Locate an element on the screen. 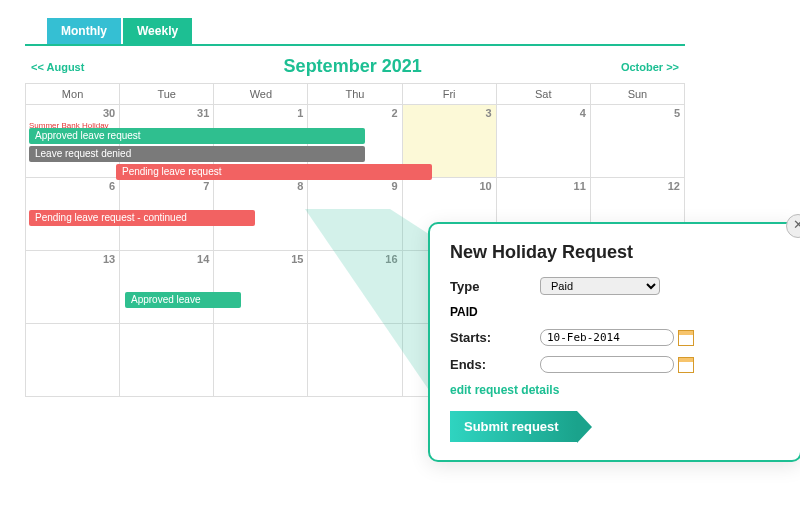 This screenshot has width=800, height=519. day-number: 9 is located at coordinates (394, 186).